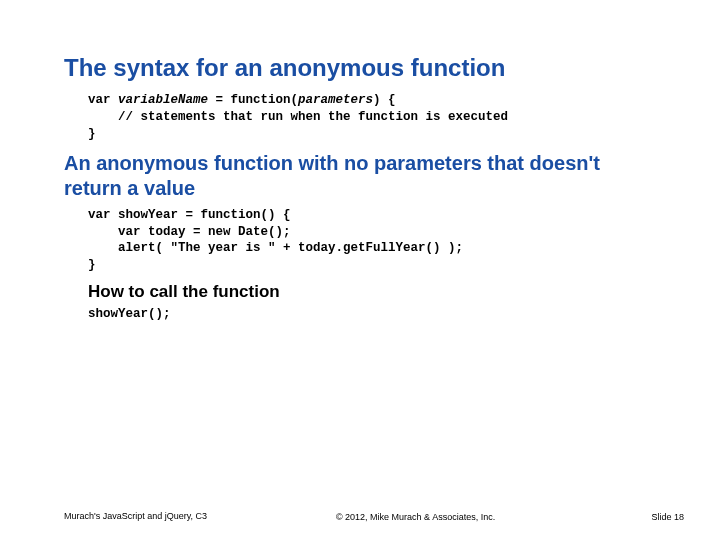 The height and width of the screenshot is (540, 720). I want to click on code-line: }, so click(92, 265).